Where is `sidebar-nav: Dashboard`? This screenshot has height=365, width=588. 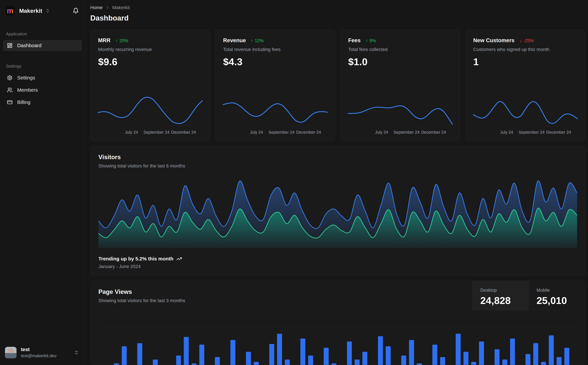
sidebar-nav: Dashboard is located at coordinates (42, 46).